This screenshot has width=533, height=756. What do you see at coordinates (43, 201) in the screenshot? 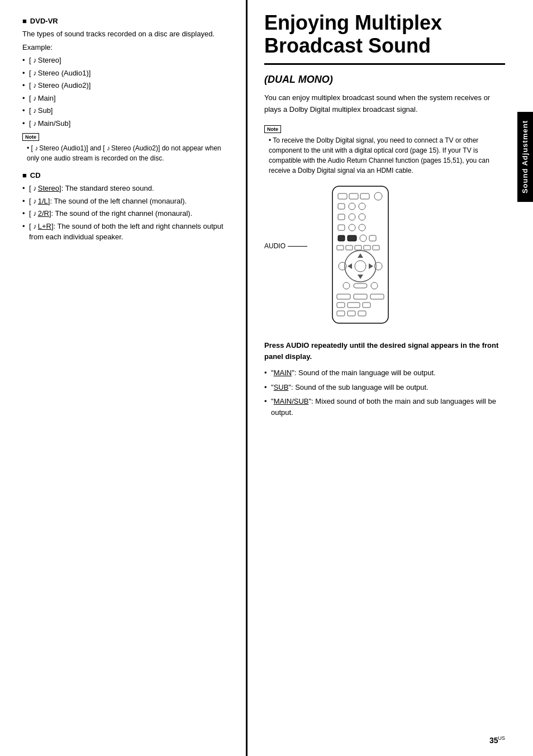
I see `1l-underline: 1/L` at bounding box center [43, 201].